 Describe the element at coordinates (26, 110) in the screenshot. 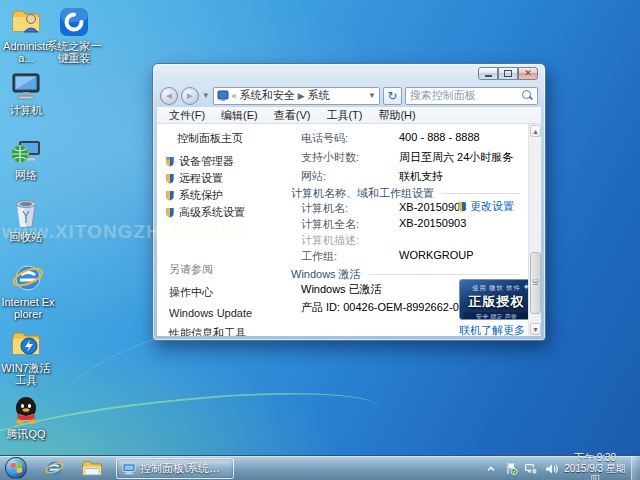

I see `desktop-icon-label: 计算机` at that location.